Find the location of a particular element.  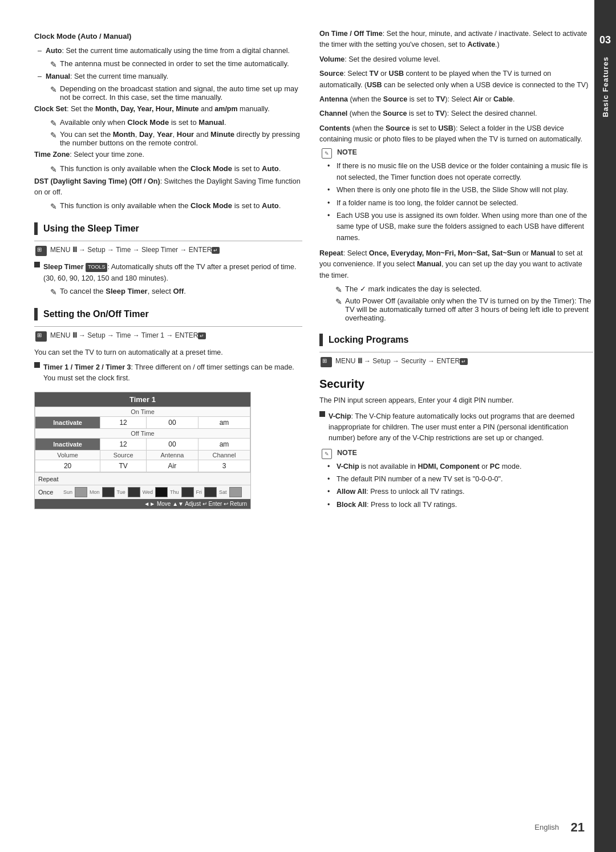

source-val: TV is located at coordinates (123, 466).